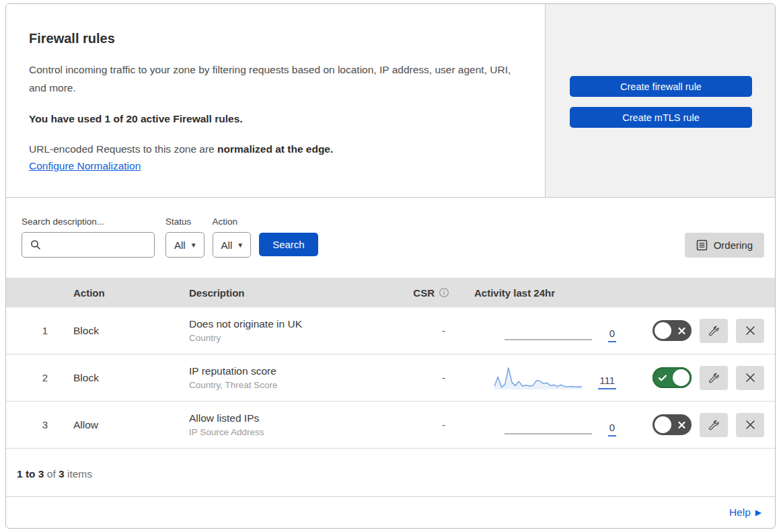 This screenshot has height=532, width=781. Describe the element at coordinates (434, 293) in the screenshot. I see `column-header-csr: CSR` at that location.